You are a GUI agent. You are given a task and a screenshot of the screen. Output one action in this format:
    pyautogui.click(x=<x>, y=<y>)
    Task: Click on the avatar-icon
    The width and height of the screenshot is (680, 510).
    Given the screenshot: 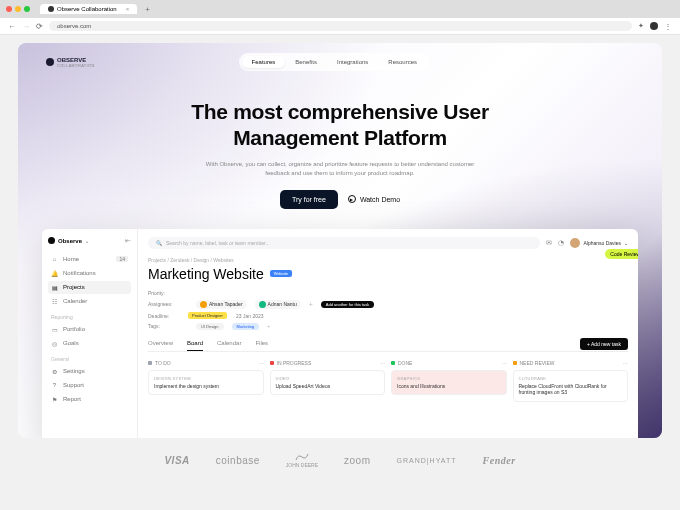 What is the action you would take?
    pyautogui.click(x=204, y=304)
    